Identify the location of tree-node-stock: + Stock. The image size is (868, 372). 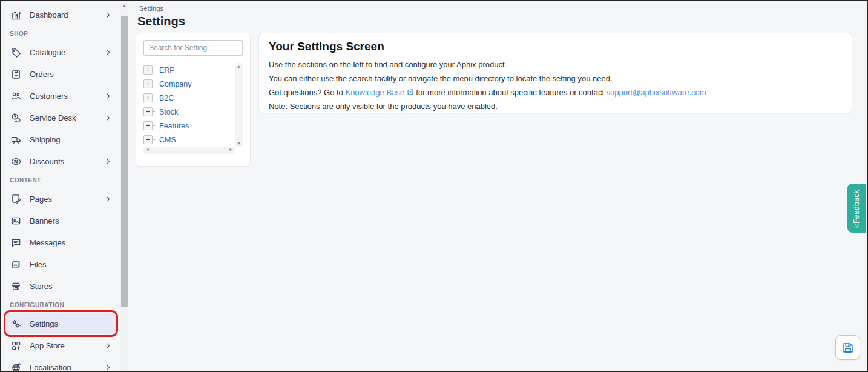
(189, 111).